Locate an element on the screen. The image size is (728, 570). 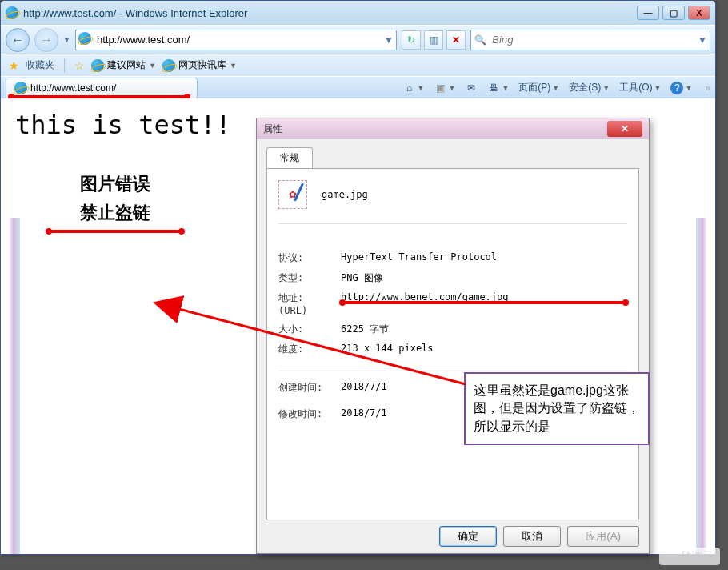
print-button: 🖶▼ is located at coordinates (498, 88).